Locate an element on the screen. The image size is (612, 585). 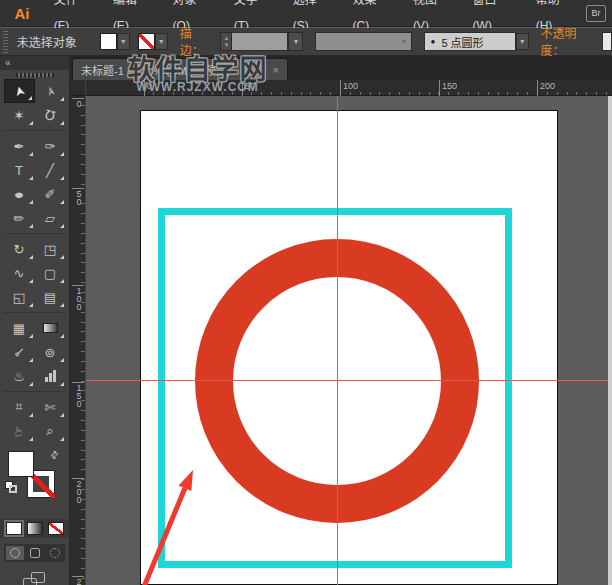
selection-status: 未选择对象 is located at coordinates (54, 42).